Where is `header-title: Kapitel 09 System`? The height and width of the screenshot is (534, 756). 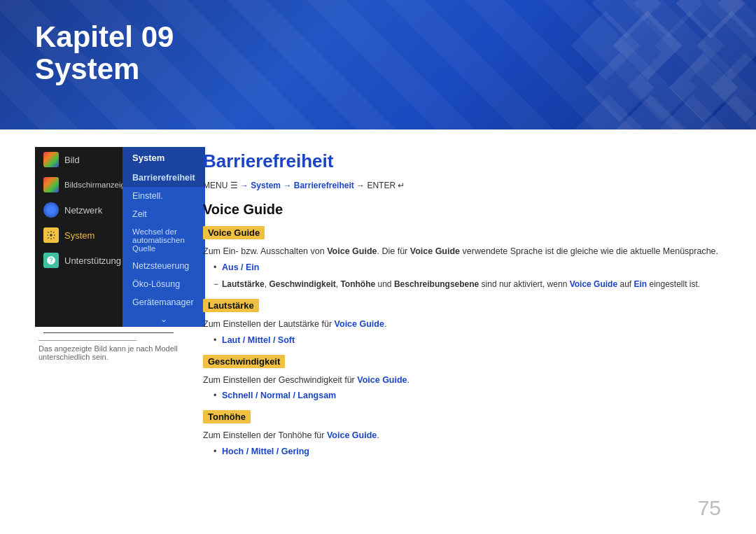 header-title: Kapitel 09 System is located at coordinates (104, 53).